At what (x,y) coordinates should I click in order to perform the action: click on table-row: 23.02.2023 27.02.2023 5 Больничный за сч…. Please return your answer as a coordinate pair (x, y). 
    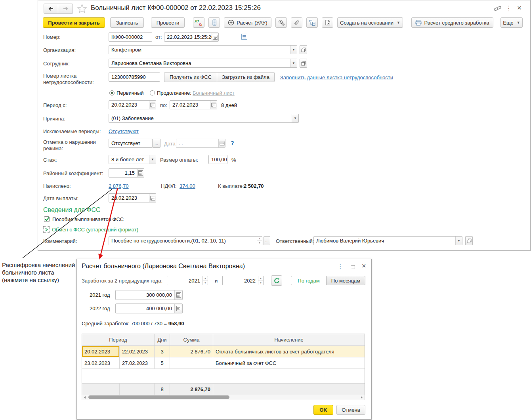
    Looking at the image, I should click on (223, 363).